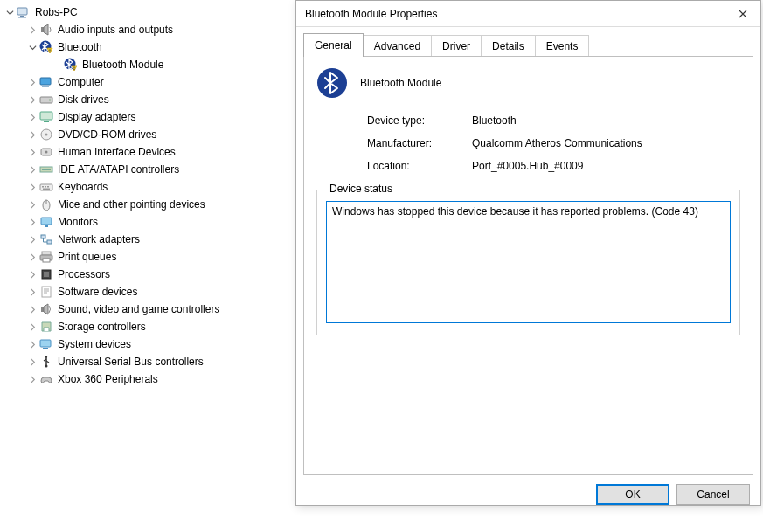 The width and height of the screenshot is (763, 532). What do you see at coordinates (46, 327) in the screenshot?
I see `storage-icon` at bounding box center [46, 327].